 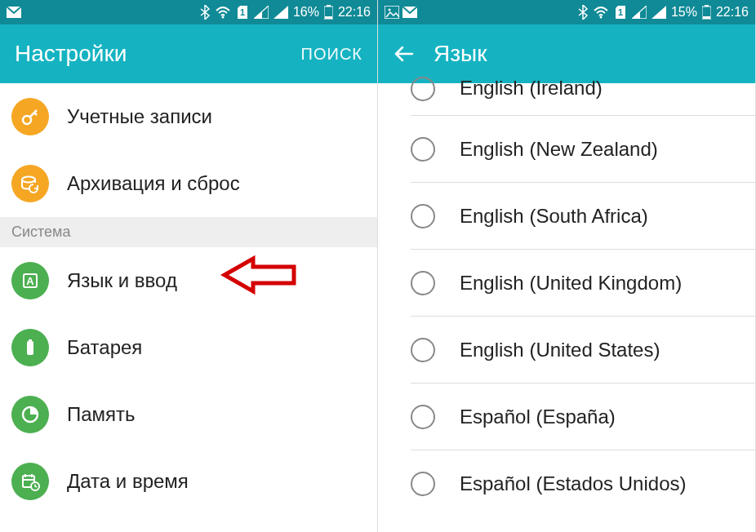 I want to click on settings-item-battery: Батарея, so click(x=189, y=348).